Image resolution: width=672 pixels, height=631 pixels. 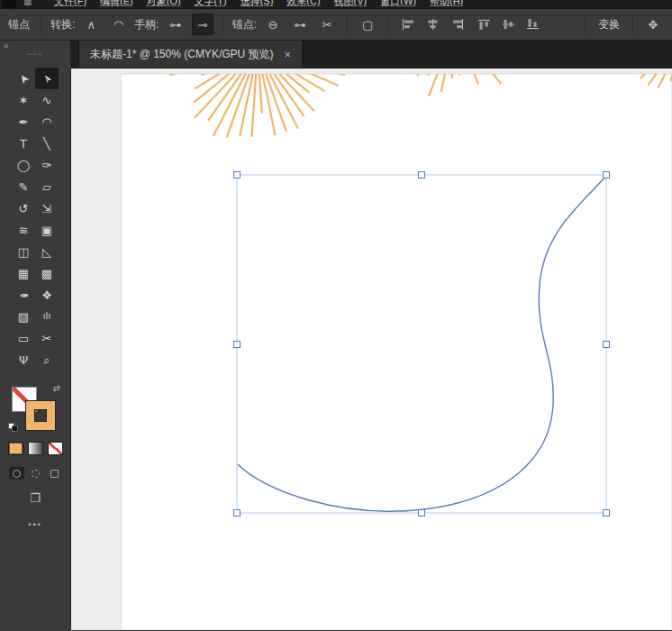 I want to click on width-tool: ≋, so click(x=23, y=230).